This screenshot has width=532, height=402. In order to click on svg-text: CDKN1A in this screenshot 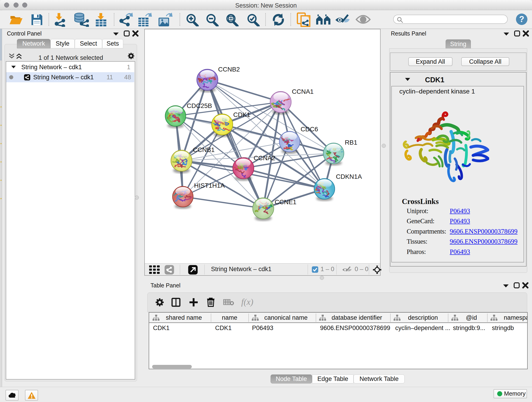, I will do `click(349, 177)`.